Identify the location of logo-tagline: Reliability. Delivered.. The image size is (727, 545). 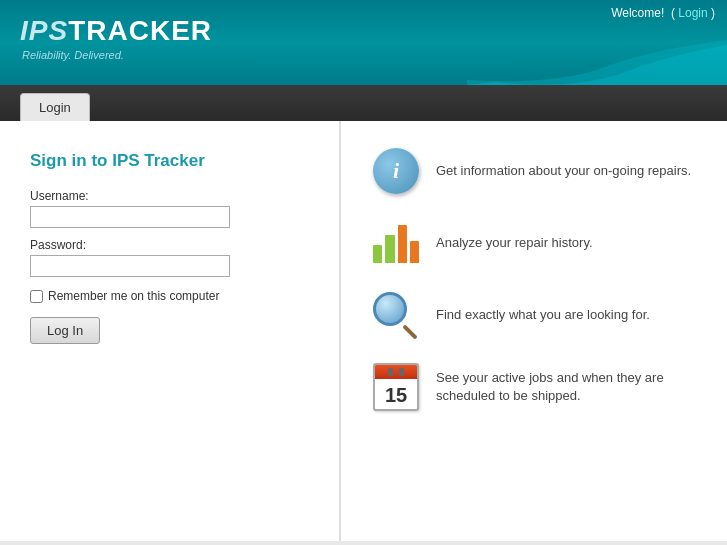
(117, 55).